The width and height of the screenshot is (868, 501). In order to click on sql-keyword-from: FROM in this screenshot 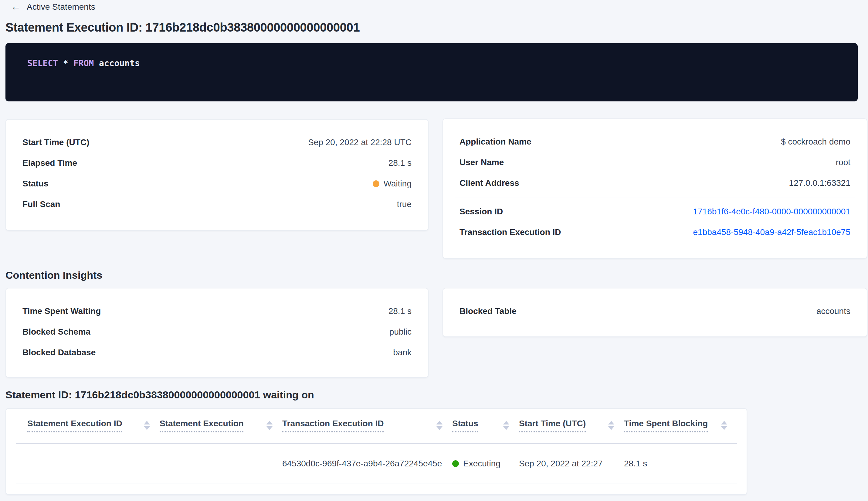, I will do `click(84, 63)`.